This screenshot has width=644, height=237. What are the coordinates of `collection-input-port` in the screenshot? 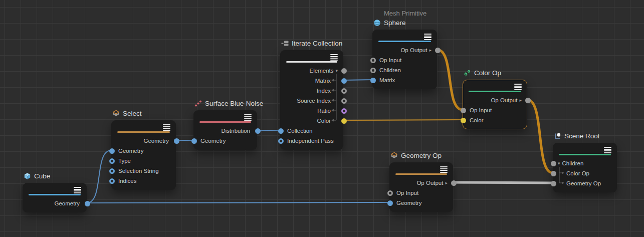 It's located at (281, 131).